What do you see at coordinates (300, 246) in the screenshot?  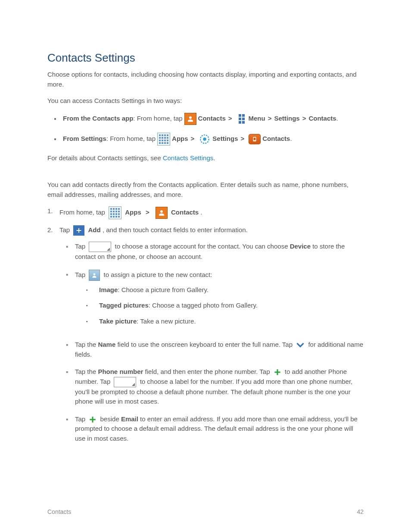 I see `label-device: Device` at bounding box center [300, 246].